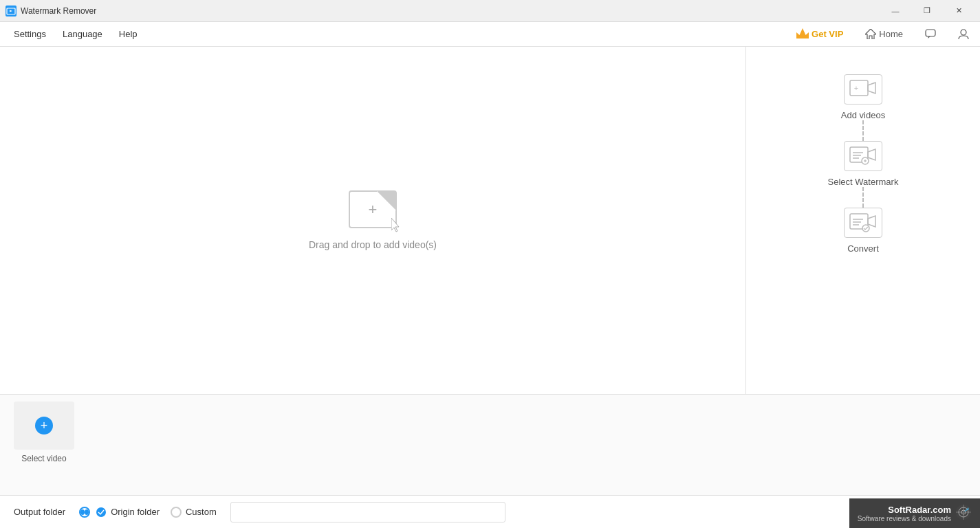  Describe the element at coordinates (863, 156) in the screenshot. I see `select-watermark-icon` at that location.